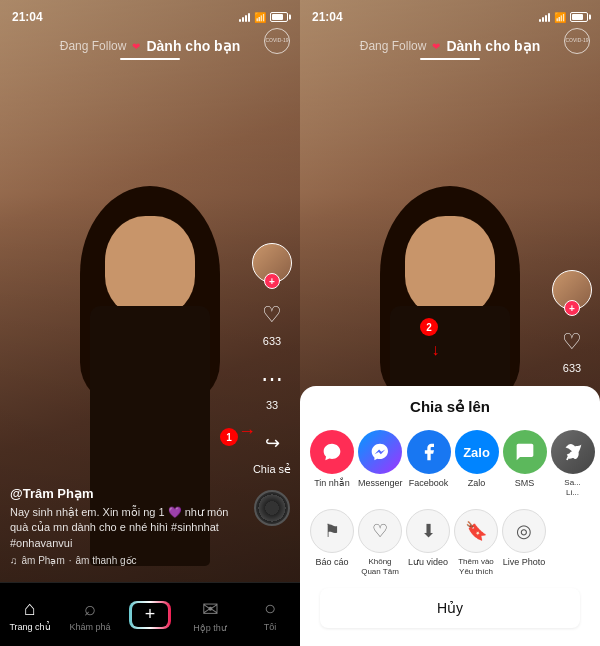 The height and width of the screenshot is (646, 600). Describe the element at coordinates (572, 349) in the screenshot. I see `right-like-button: ♡ 633` at that location.